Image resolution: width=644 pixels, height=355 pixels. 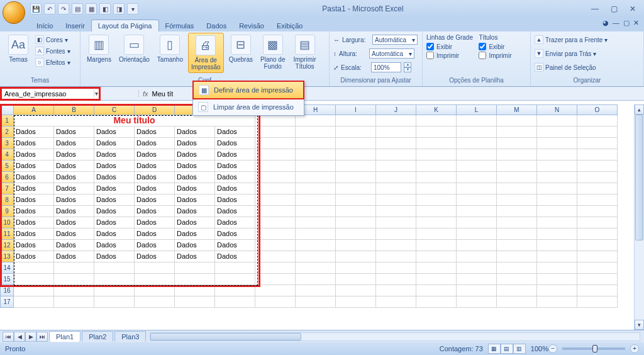 What do you see at coordinates (135, 49) in the screenshot?
I see `orientacao-button: ▭Orientação` at bounding box center [135, 49].